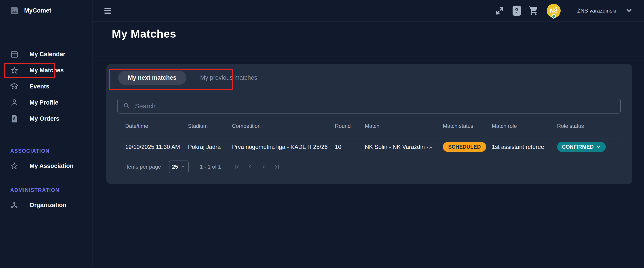 The height and width of the screenshot is (268, 644). Describe the element at coordinates (350, 126) in the screenshot. I see `column-header: Round` at that location.